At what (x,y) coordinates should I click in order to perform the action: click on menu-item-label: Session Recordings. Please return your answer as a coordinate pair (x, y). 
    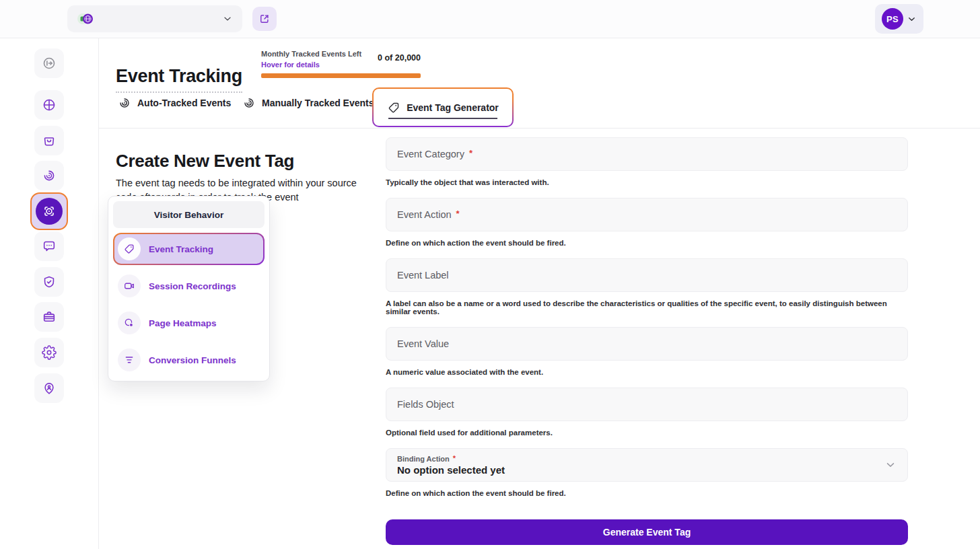
    Looking at the image, I should click on (193, 287).